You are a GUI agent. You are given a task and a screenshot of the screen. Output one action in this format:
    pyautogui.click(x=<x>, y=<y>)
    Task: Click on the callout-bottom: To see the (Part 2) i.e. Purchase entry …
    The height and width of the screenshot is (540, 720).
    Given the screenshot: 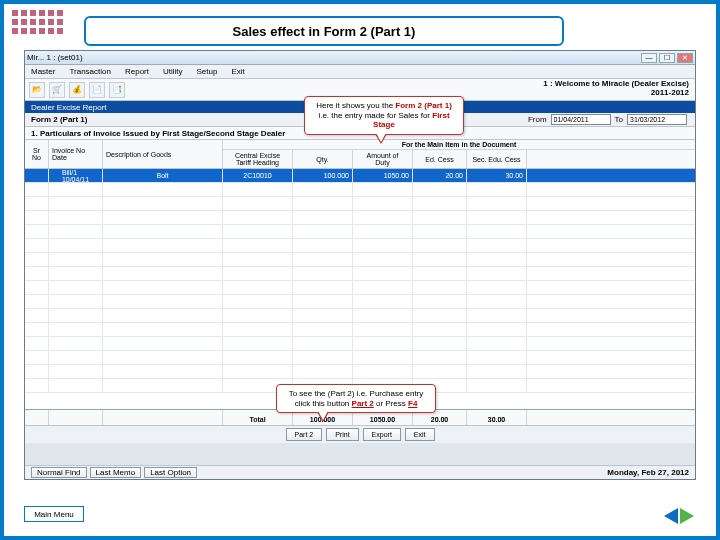 What is the action you would take?
    pyautogui.click(x=356, y=398)
    